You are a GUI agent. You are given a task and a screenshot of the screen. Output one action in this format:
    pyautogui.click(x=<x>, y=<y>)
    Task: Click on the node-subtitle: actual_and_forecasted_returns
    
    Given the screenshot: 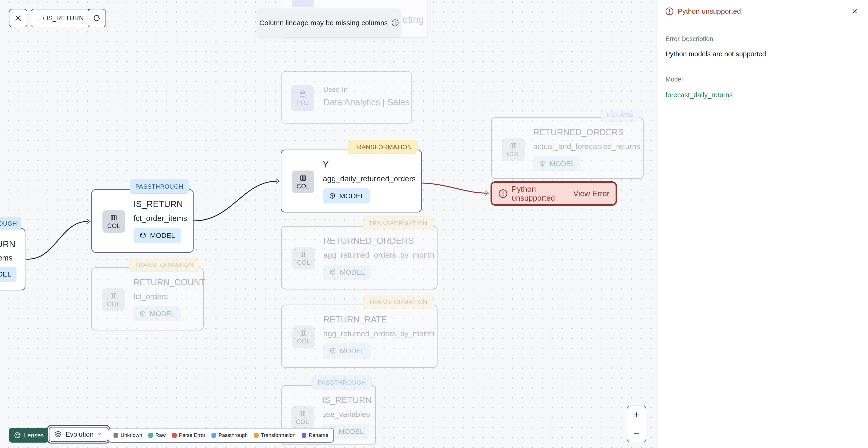 What is the action you would take?
    pyautogui.click(x=587, y=146)
    